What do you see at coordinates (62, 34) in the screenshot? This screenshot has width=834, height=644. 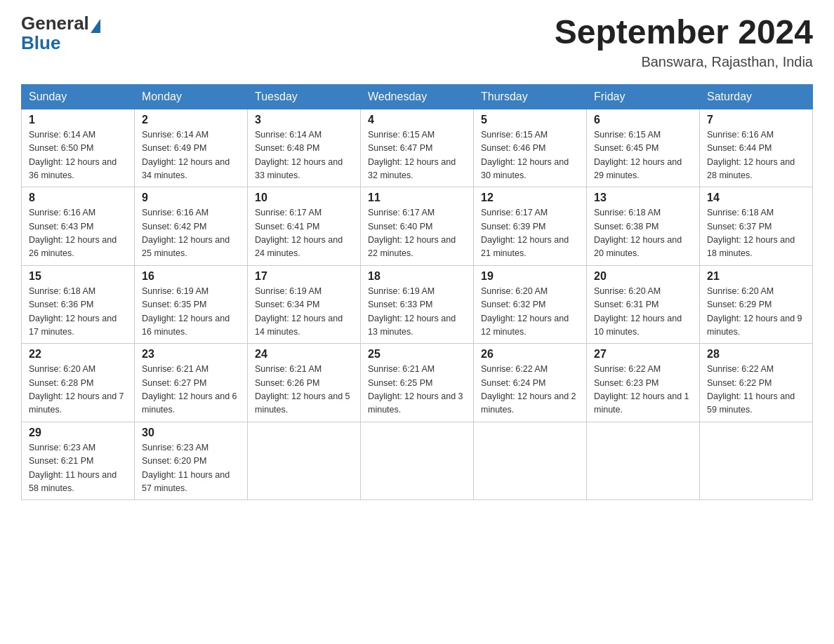 I see `logo: General Blue` at bounding box center [62, 34].